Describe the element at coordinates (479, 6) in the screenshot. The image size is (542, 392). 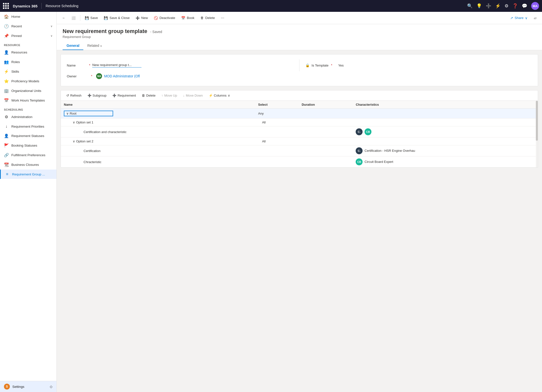
I see `lightbulb-icon: 💡` at that location.